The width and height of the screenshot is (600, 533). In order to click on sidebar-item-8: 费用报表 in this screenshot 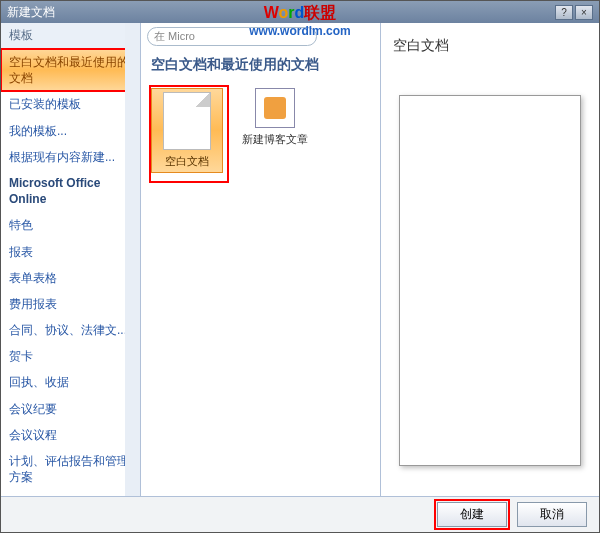, I will do `click(70, 304)`.